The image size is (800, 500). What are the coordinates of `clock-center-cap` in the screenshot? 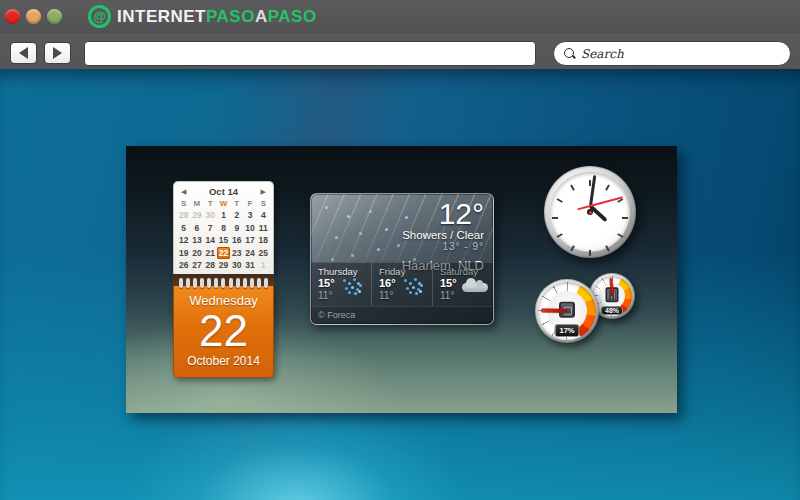 It's located at (590, 212).